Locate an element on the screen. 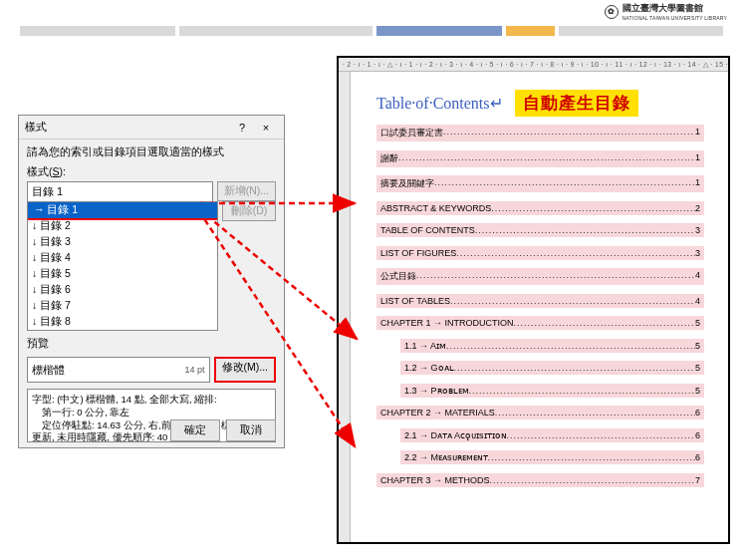 Image resolution: width=747 pixels, height=560 pixels. style-list-item: ↓ 目錄 4 is located at coordinates (123, 258).